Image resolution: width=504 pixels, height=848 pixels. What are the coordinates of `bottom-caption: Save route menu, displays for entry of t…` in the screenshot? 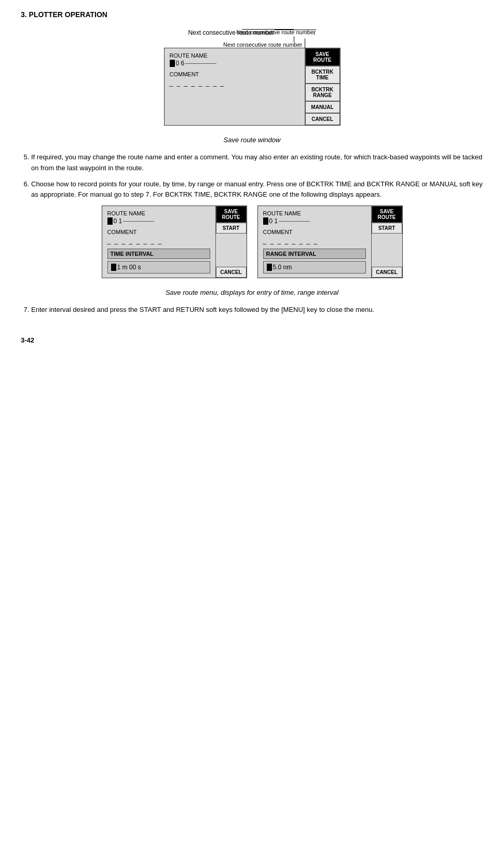 It's located at (252, 293).